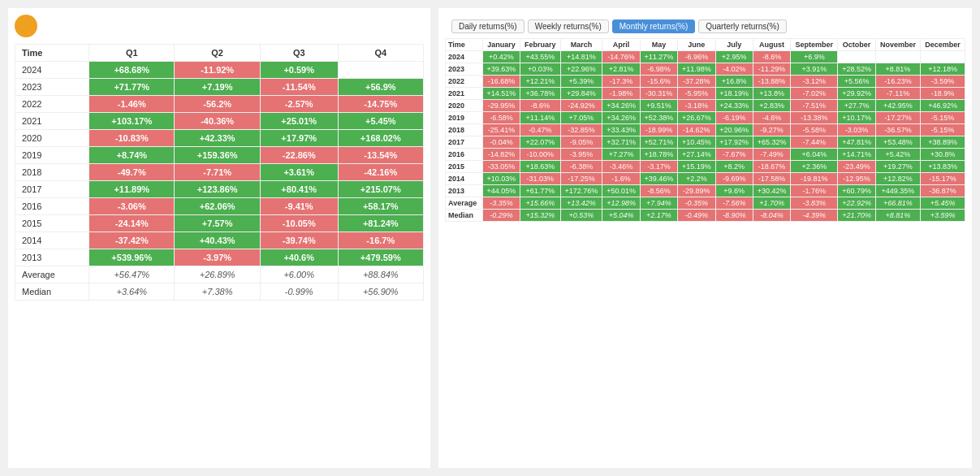 The height and width of the screenshot is (476, 980). I want to click on table-row: 2023+71.77%+7.19%-11.54%+56.9%, so click(219, 88).